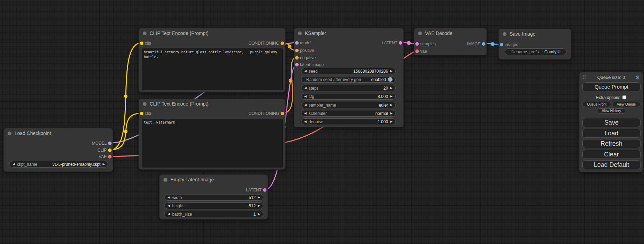  What do you see at coordinates (212, 134) in the screenshot?
I see `node-clip-text-encode-negative: CLIP Text Encode (Prompt) clip CONDITION…` at bounding box center [212, 134].